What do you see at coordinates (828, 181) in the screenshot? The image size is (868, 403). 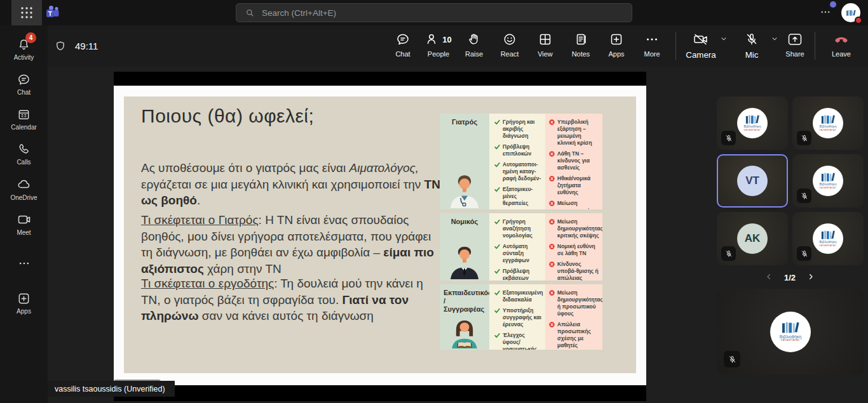 I see `participant-tile-library-3: Βιβλιοθήκη ΚΑΛΑΜΠΑΚΑΣ` at bounding box center [828, 181].